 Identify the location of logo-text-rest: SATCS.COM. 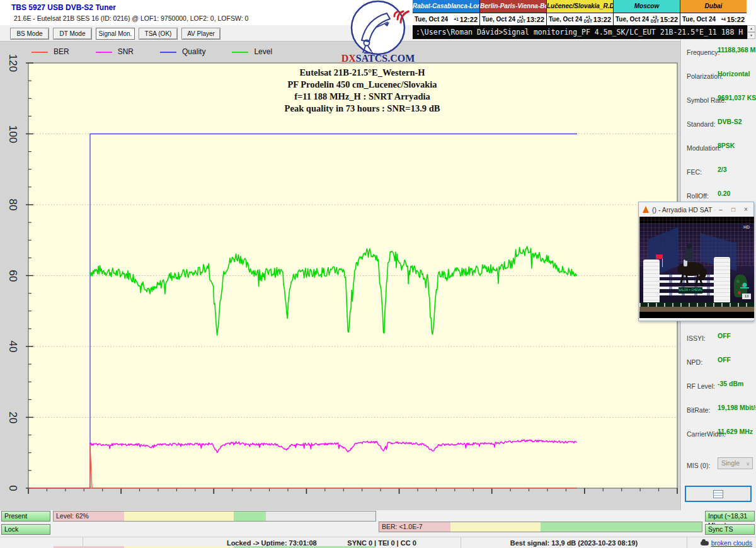
(386, 58).